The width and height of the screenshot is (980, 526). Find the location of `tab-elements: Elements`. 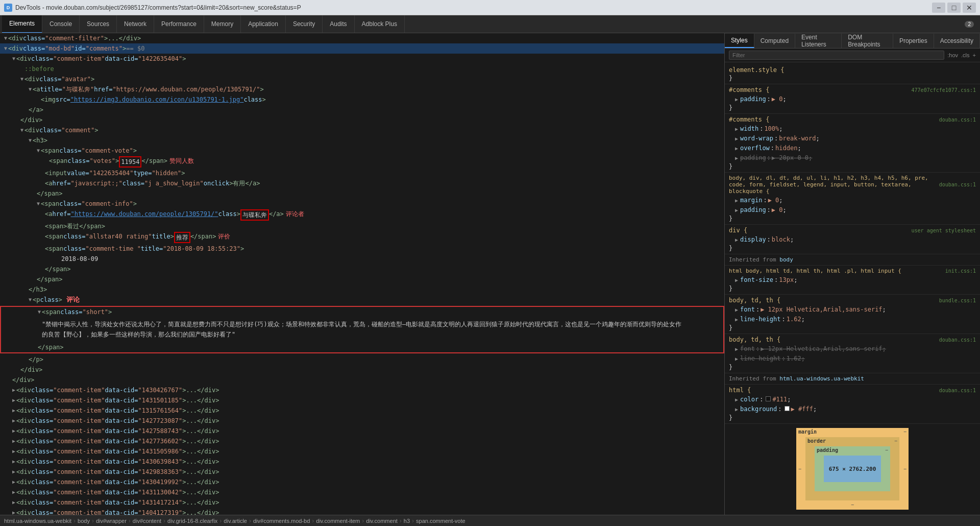

tab-elements: Elements is located at coordinates (22, 25).